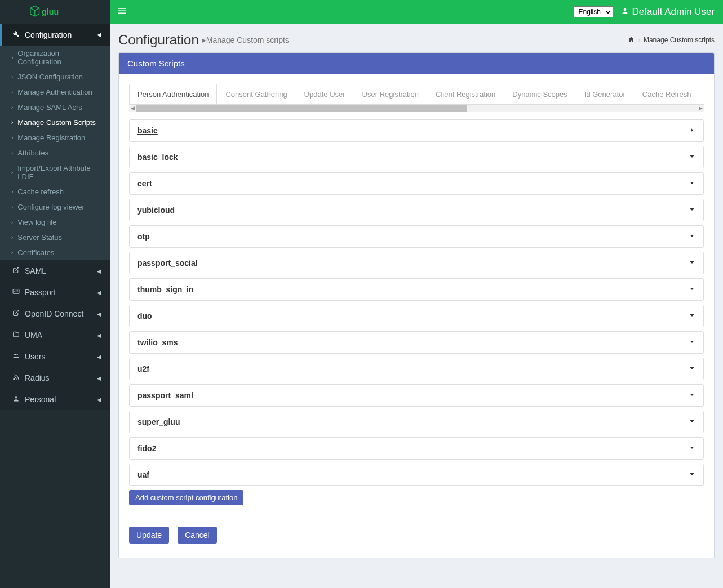  What do you see at coordinates (692, 131) in the screenshot?
I see `chevron-right-icon` at bounding box center [692, 131].